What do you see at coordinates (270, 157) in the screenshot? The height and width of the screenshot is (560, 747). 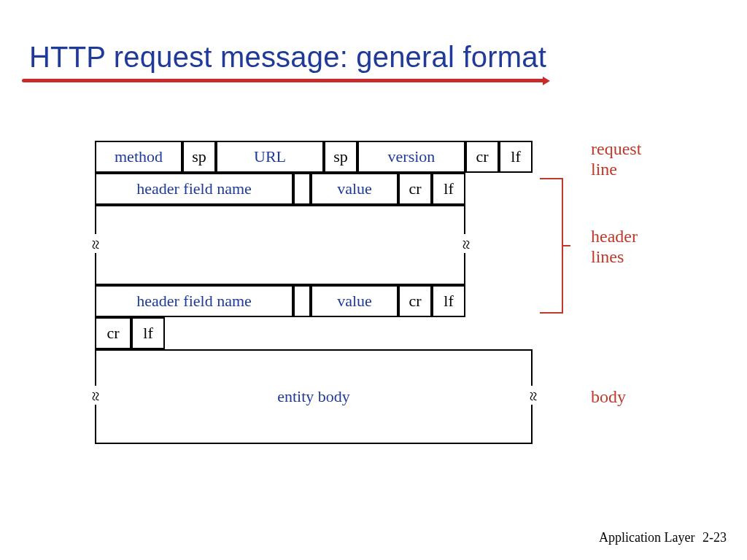 I see `cell-url: URL` at bounding box center [270, 157].